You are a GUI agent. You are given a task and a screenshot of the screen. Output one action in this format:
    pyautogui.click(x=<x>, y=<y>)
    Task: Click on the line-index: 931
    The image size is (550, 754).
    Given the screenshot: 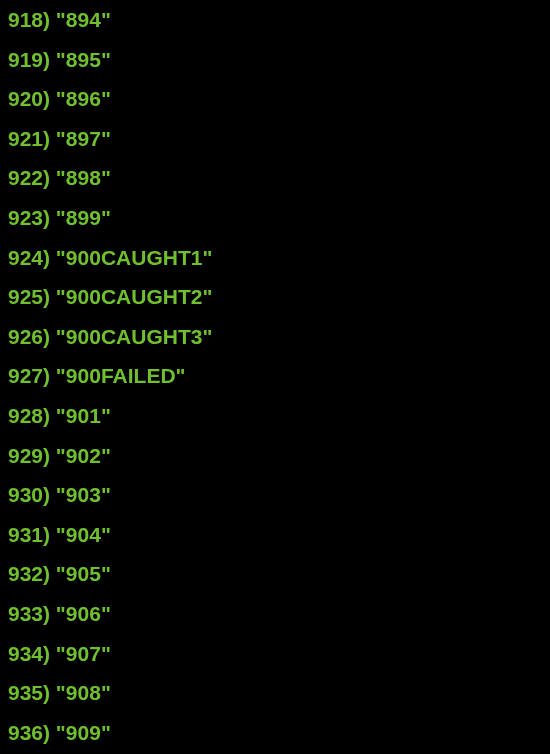 What is the action you would take?
    pyautogui.click(x=26, y=534)
    